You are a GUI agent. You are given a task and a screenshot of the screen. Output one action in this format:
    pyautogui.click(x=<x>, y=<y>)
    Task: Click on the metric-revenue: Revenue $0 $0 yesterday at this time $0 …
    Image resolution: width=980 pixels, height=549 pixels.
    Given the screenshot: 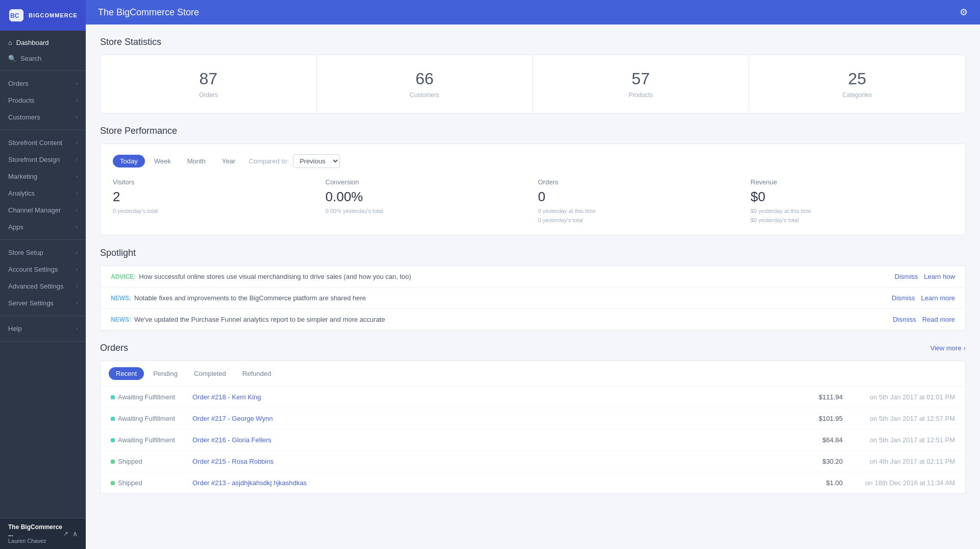 What is the action you would take?
    pyautogui.click(x=852, y=201)
    